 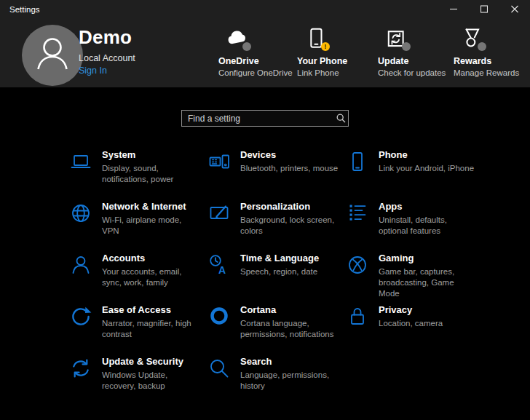 I want to click on system-laptop-icon, so click(x=81, y=162).